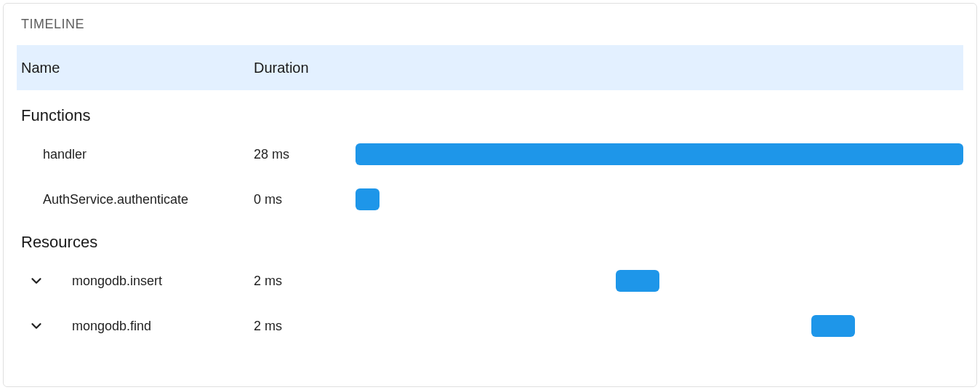 This screenshot has height=390, width=980. Describe the element at coordinates (116, 199) in the screenshot. I see `row-name: AuthService.authenticate` at that location.